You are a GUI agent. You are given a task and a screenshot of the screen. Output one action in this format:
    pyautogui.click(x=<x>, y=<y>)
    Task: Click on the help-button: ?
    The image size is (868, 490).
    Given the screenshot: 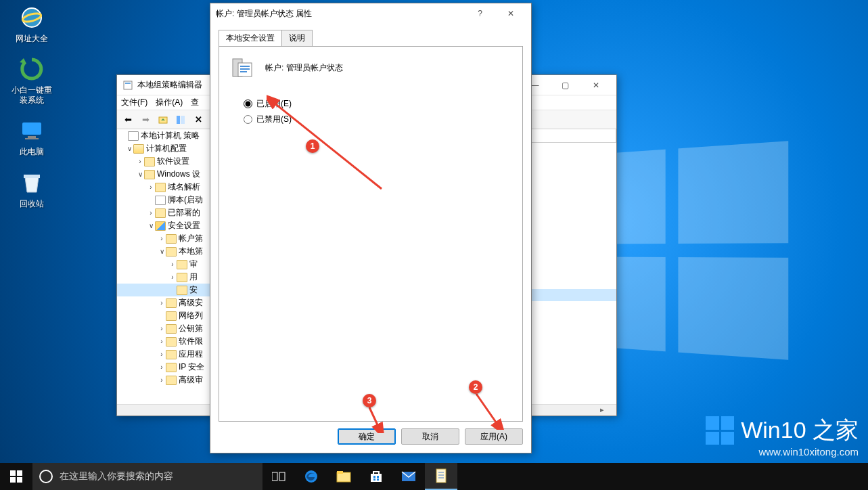 What is the action you would take?
    pyautogui.click(x=480, y=14)
    